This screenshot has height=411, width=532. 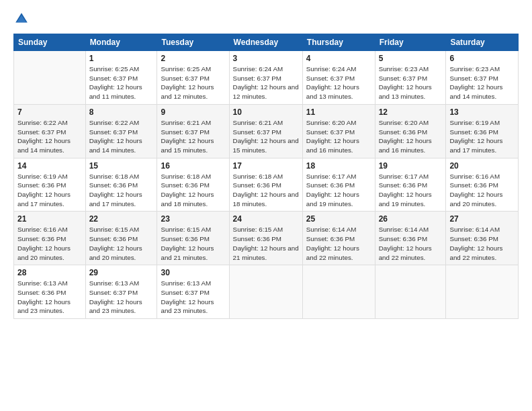 I want to click on day-header-saturday: Saturday, so click(x=482, y=43).